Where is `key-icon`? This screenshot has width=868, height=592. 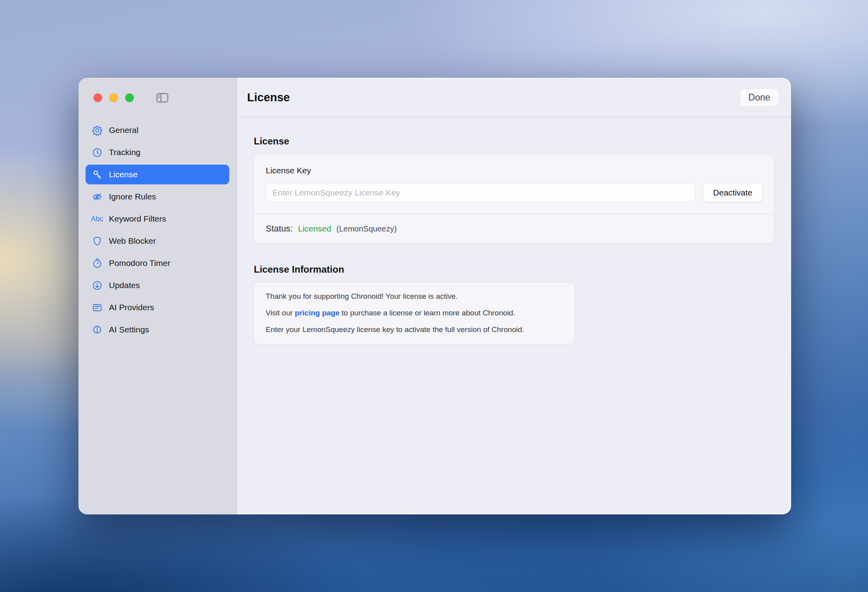
key-icon is located at coordinates (97, 175).